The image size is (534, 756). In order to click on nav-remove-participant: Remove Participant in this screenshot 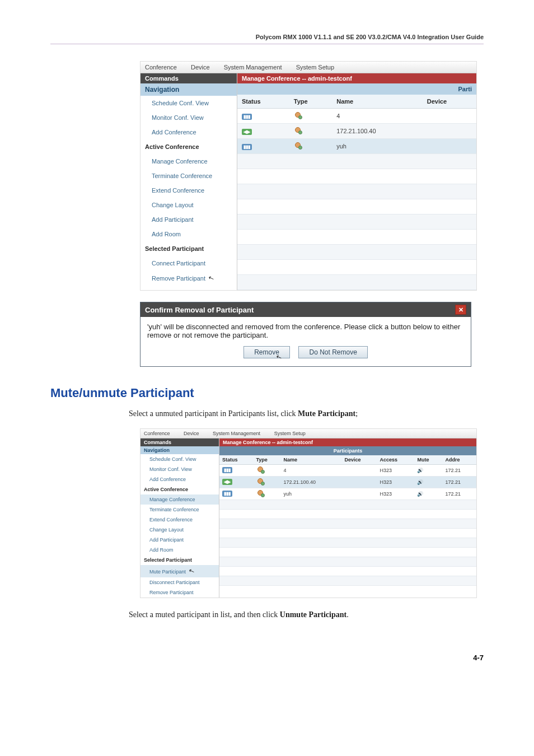, I will do `click(180, 592)`.